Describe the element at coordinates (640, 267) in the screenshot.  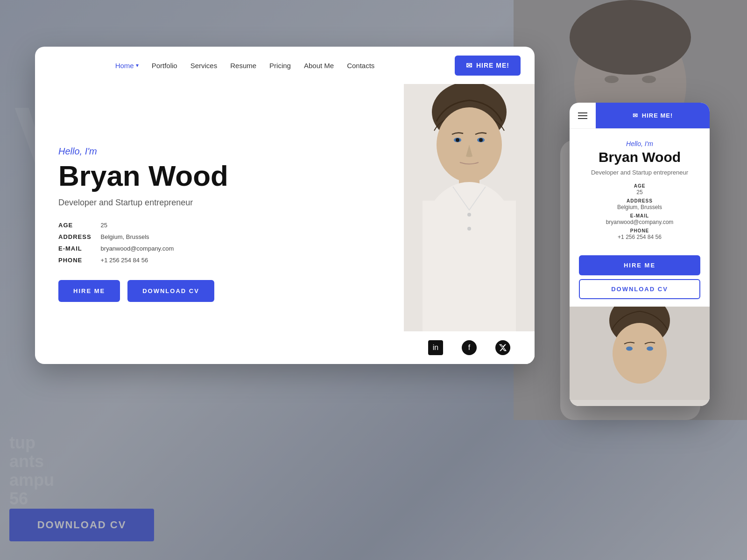
I see `mobile-content: Hello, I'm Bryan Wood Developer and Star…` at that location.